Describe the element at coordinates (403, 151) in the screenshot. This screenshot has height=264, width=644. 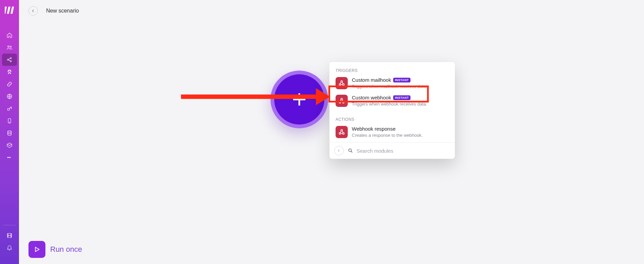
I see `search-modules-input` at that location.